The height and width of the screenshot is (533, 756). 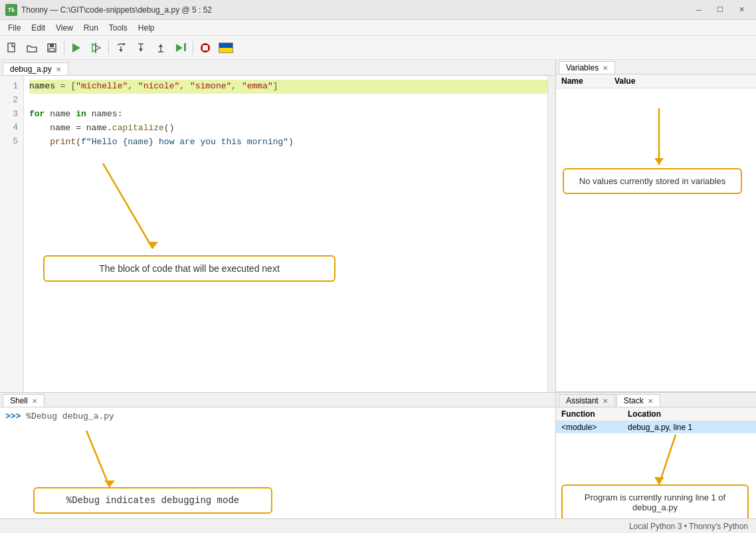 What do you see at coordinates (652, 181) in the screenshot?
I see `variables-annotation-text: No values currently stored in variables` at bounding box center [652, 181].